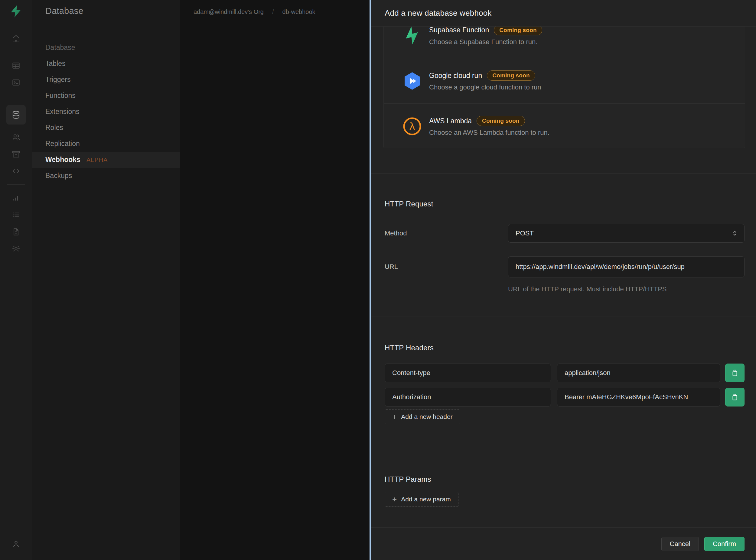  What do you see at coordinates (16, 39) in the screenshot?
I see `home-icon` at bounding box center [16, 39].